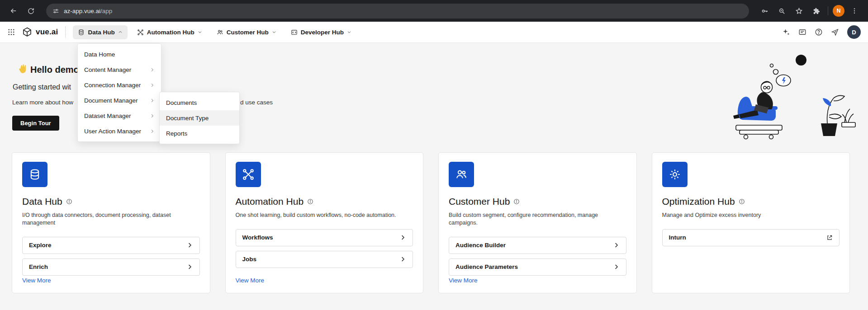 This screenshot has height=310, width=868. What do you see at coordinates (187, 118) in the screenshot?
I see `menu-item-label: Document Type` at bounding box center [187, 118].